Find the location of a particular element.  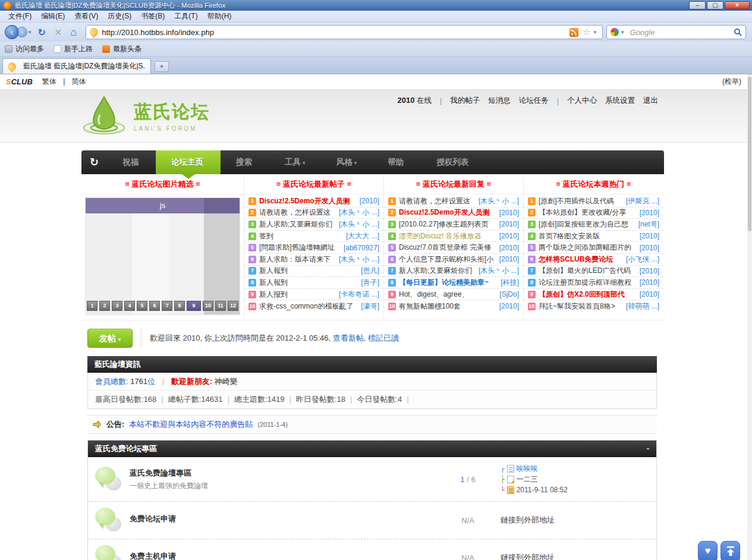

post-title: Discuz!2.5Demo开发人员测 is located at coordinates (448, 213).